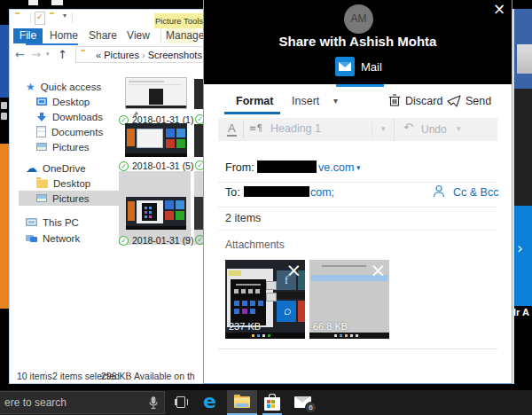 Image resolution: width=532 pixels, height=415 pixels. I want to click on address-bar: « Pictures › Screenshots, so click(143, 55).